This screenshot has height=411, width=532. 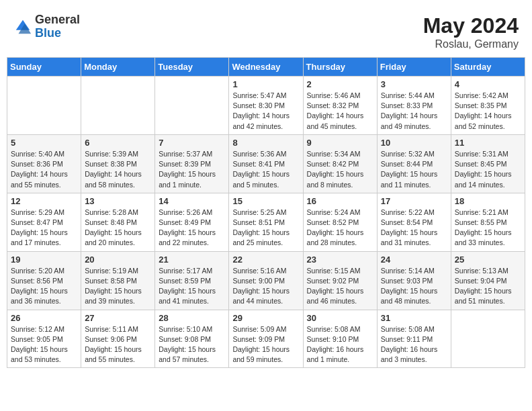 What do you see at coordinates (192, 222) in the screenshot?
I see `calendar-cell: 14Sunrise: 5:26 AMSunset: 8:49 PMDayligh…` at bounding box center [192, 222].